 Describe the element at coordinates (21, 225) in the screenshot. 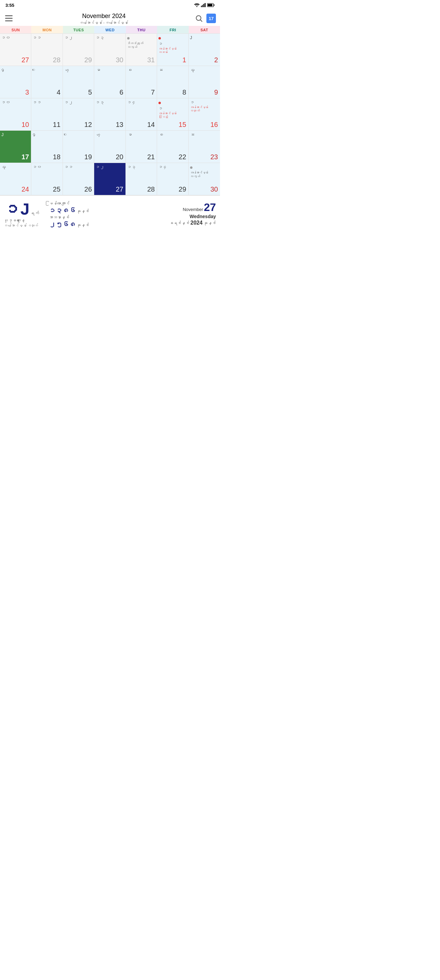

I see `burmese-month: တန်ဆောင်မှန်း လဆုတ်` at that location.